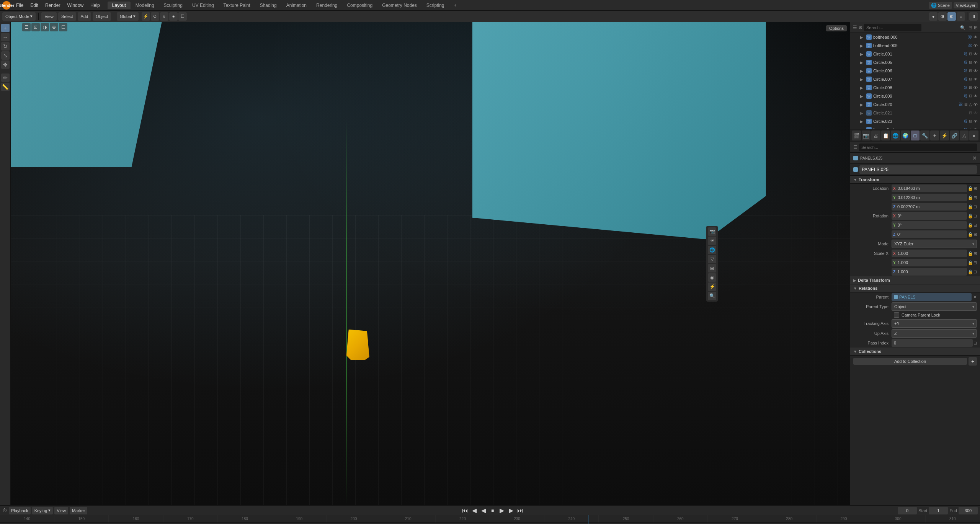 This screenshot has width=980, height=524. Describe the element at coordinates (973, 361) in the screenshot. I see `add-collection-plus-button: +` at that location.